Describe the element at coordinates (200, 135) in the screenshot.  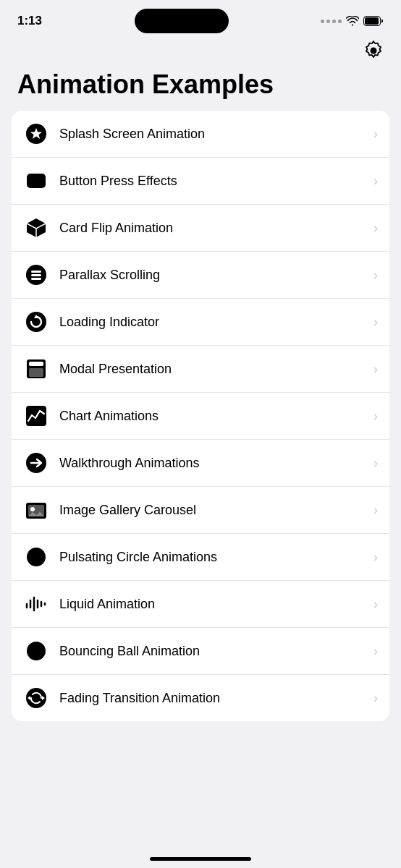
I see `list-item: Splash Screen Animation ›` at that location.